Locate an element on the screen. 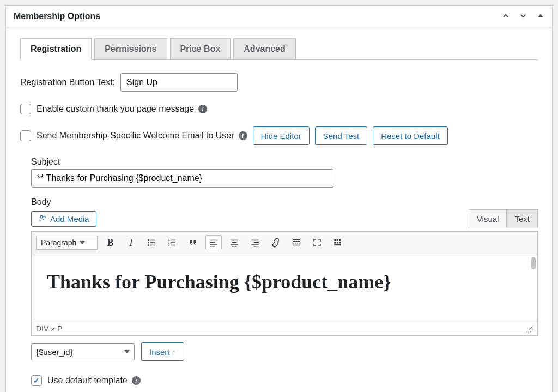  editor-mode-tabs: Visual Text is located at coordinates (504, 219).